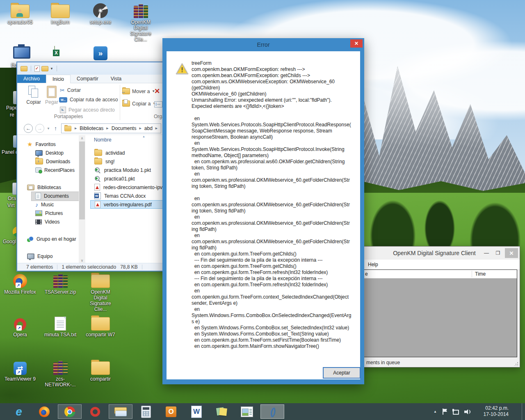 The image size is (525, 420). I want to click on copy-button: Copiar, so click(34, 95).